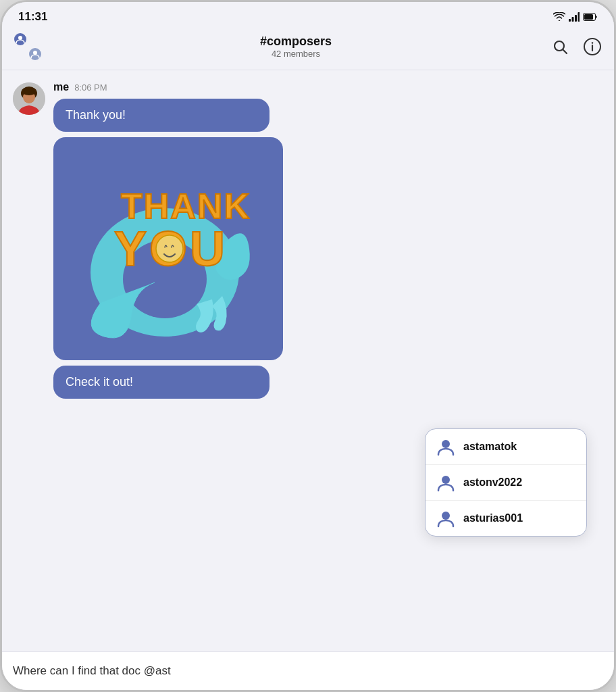  I want to click on signal-icon, so click(574, 17).